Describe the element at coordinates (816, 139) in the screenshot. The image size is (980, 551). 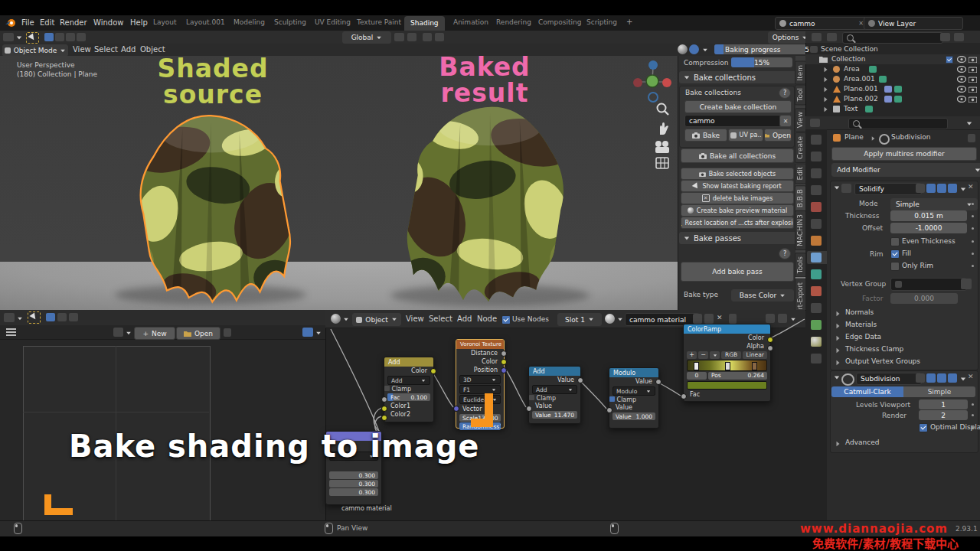
I see `tool-properties-tab-icon` at that location.